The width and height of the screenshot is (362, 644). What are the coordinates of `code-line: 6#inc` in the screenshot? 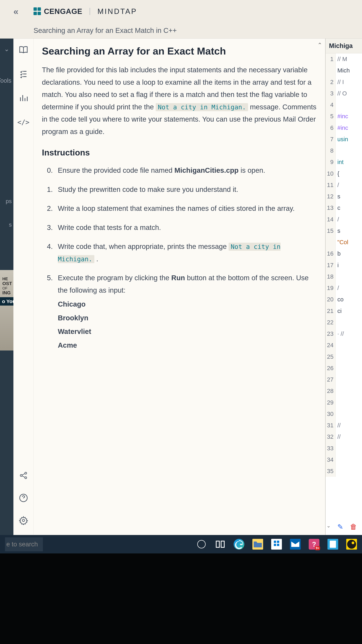 It's located at (344, 128).